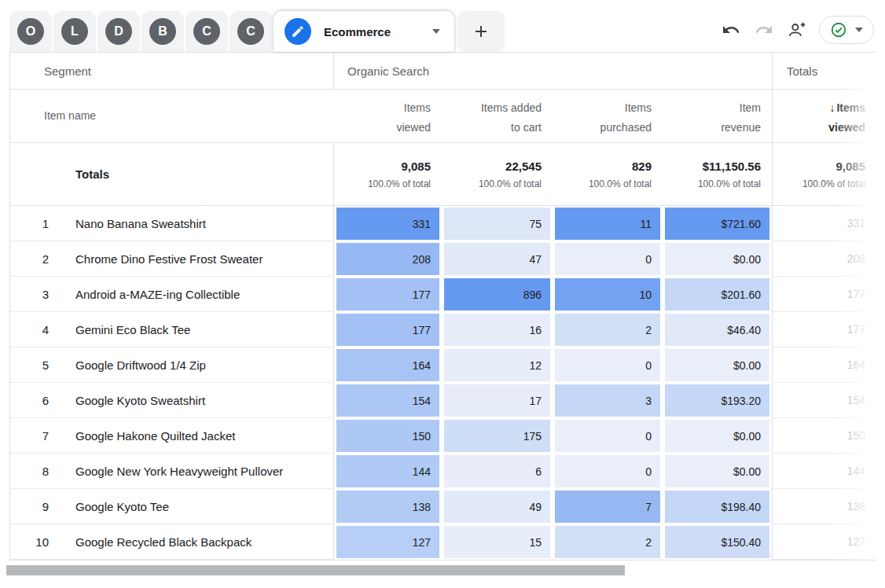 The width and height of the screenshot is (885, 588). What do you see at coordinates (171, 175) in the screenshot?
I see `totals-label: Totals` at bounding box center [171, 175].